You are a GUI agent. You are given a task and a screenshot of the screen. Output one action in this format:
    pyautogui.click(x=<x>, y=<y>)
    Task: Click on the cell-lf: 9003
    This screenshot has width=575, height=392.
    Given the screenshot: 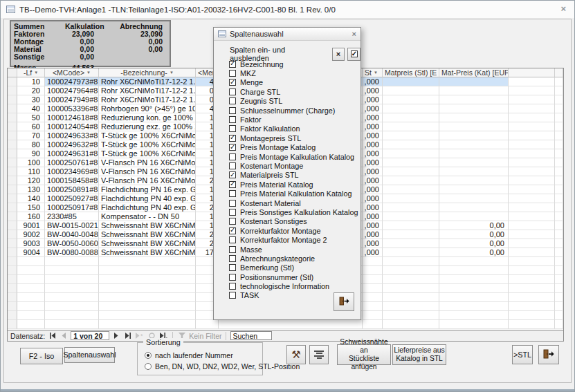 What is the action you would take?
    pyautogui.click(x=31, y=243)
    